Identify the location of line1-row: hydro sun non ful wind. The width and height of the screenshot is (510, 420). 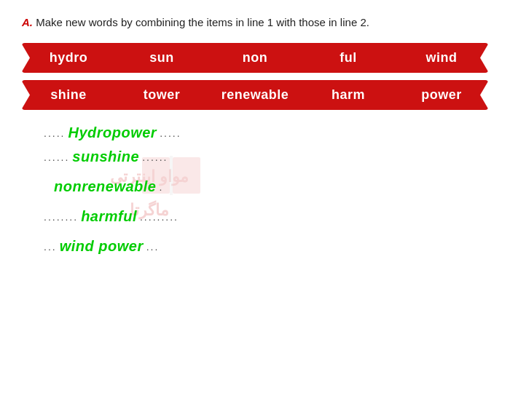
(255, 58).